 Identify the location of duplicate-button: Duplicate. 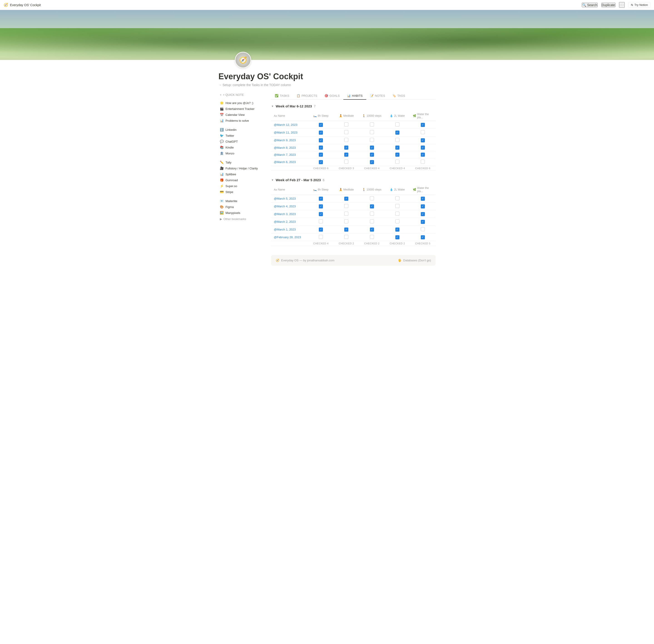
(608, 5).